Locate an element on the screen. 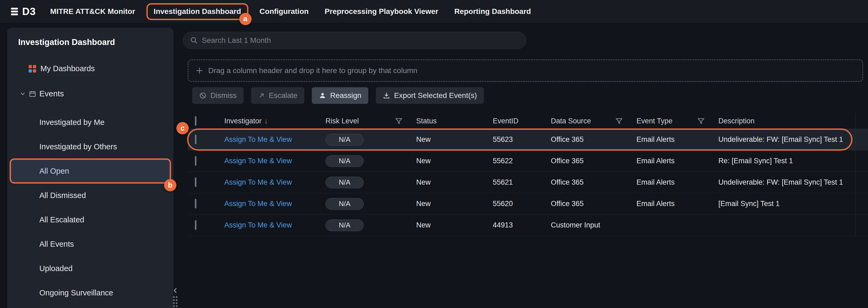 The image size is (868, 308). column-label: Risk Level is located at coordinates (342, 121).